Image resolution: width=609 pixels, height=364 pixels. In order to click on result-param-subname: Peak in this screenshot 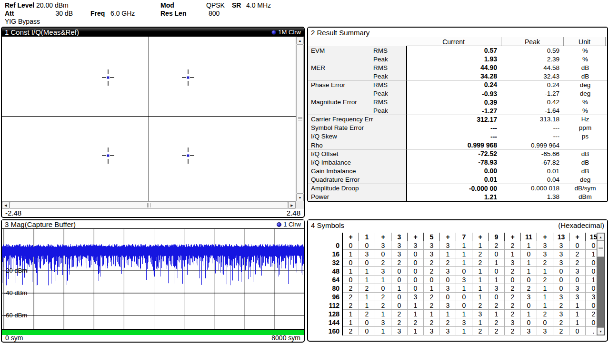, I will do `click(389, 93)`.